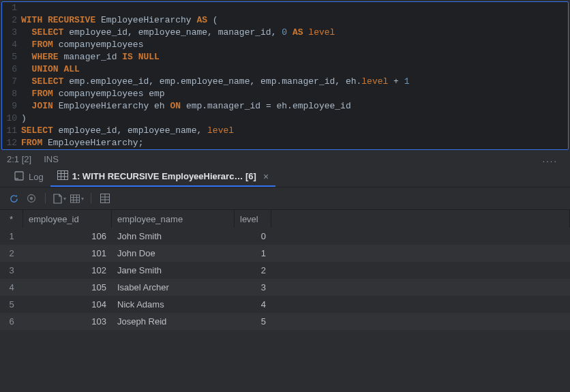  Describe the element at coordinates (253, 254) in the screenshot. I see `cell-level: 1` at that location.